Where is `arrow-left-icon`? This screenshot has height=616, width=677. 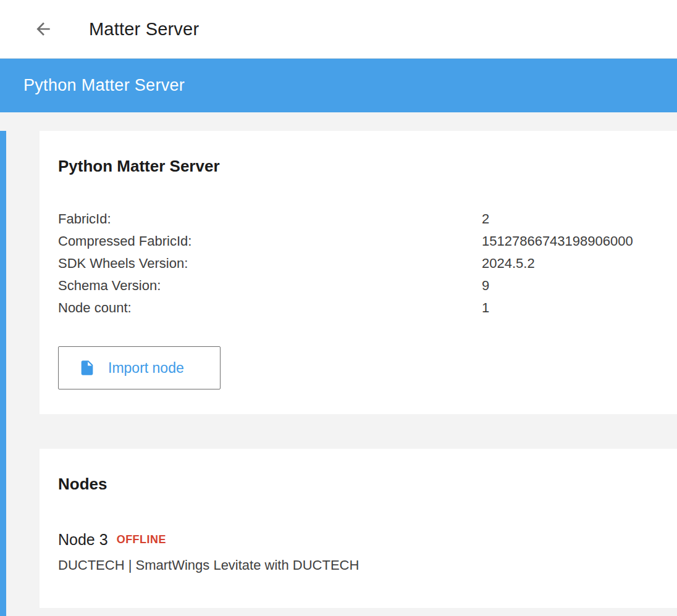
arrow-left-icon is located at coordinates (43, 29).